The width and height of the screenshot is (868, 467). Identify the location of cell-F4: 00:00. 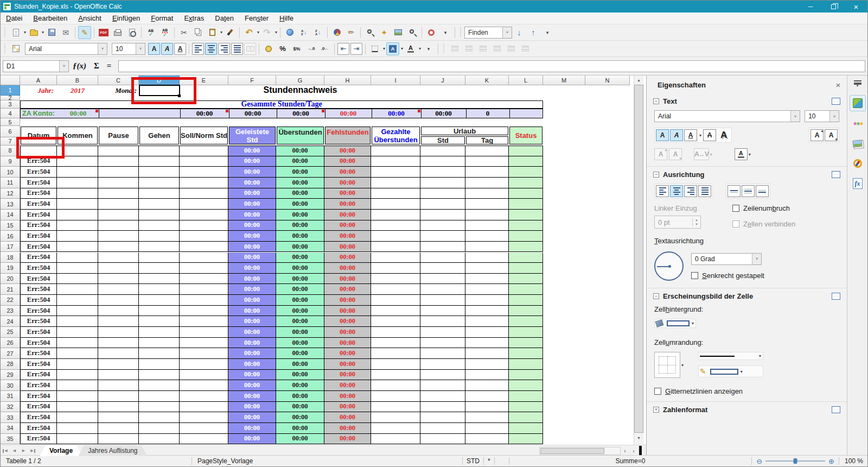
(253, 113).